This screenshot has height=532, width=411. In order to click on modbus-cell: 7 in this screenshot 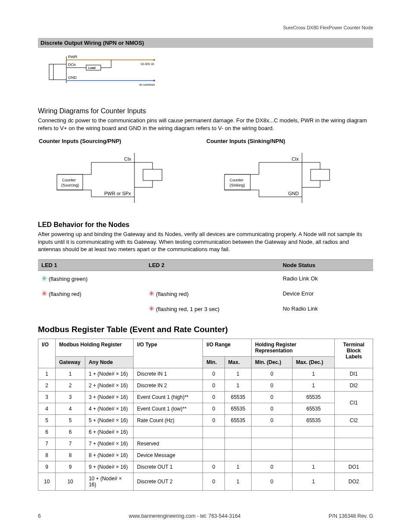, I will do `click(71, 444)`.